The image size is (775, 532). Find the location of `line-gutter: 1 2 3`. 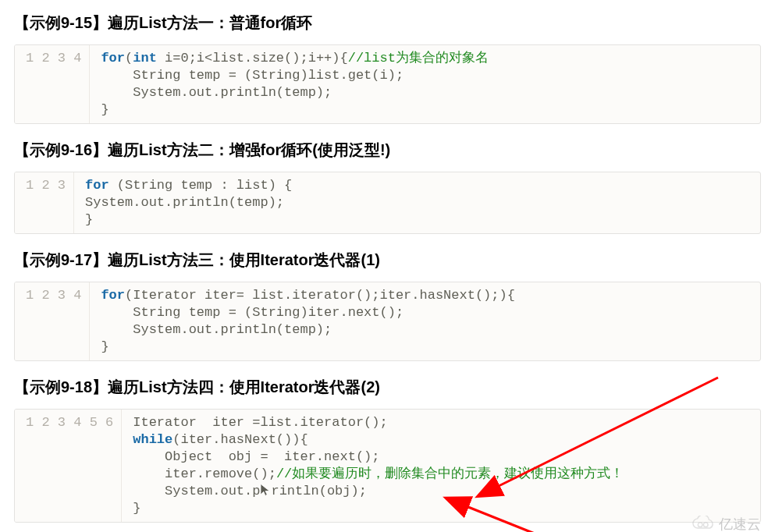

line-gutter: 1 2 3 is located at coordinates (44, 203).